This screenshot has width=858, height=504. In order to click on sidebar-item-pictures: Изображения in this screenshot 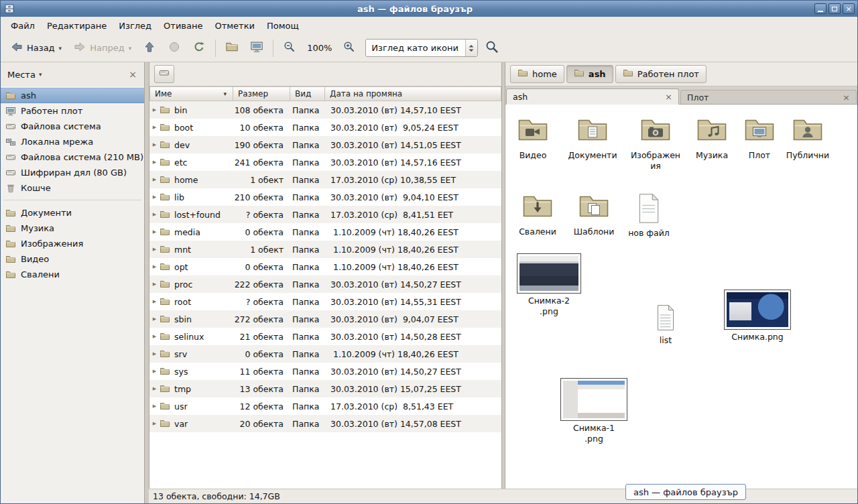, I will do `click(72, 244)`.